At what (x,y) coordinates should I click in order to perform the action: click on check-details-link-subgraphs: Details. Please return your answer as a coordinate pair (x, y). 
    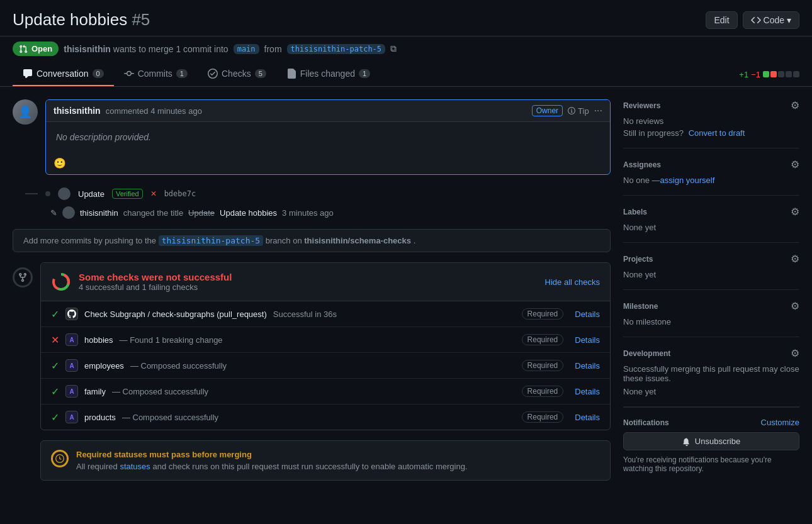
    Looking at the image, I should click on (587, 315).